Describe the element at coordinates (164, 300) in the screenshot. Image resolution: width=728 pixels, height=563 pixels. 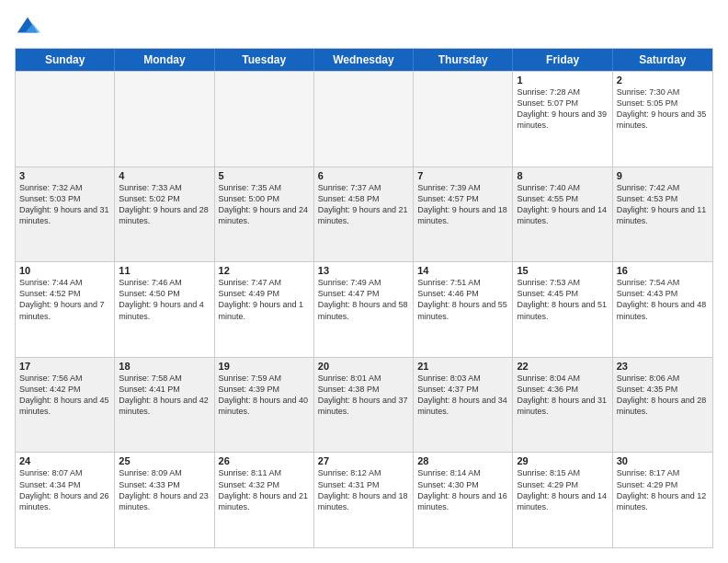
I see `day-info: Sunrise: 7:46 AM Sunset: 4:50 PM Dayligh…` at that location.